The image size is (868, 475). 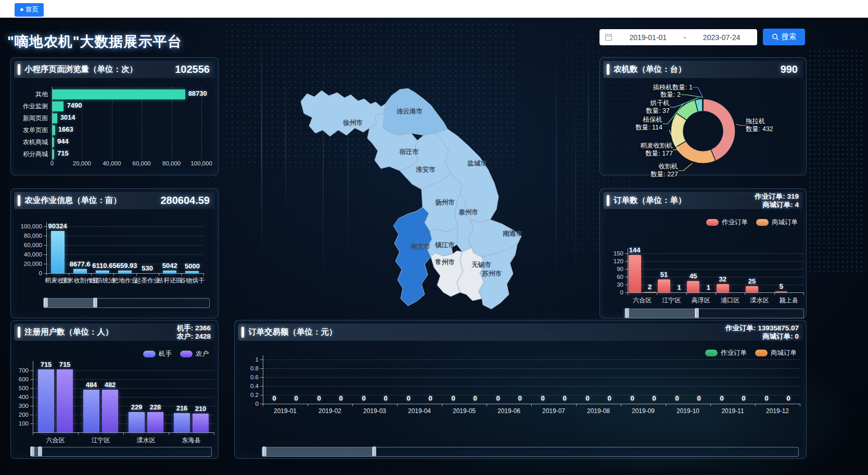 I want to click on value-label: 530, so click(x=147, y=268).